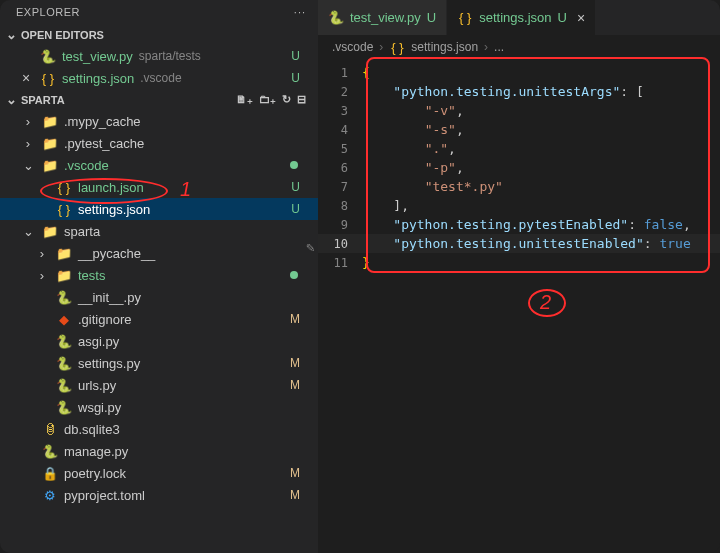 The width and height of the screenshot is (720, 553). Describe the element at coordinates (519, 186) in the screenshot. I see `code-line: 7 "test*.py"` at that location.